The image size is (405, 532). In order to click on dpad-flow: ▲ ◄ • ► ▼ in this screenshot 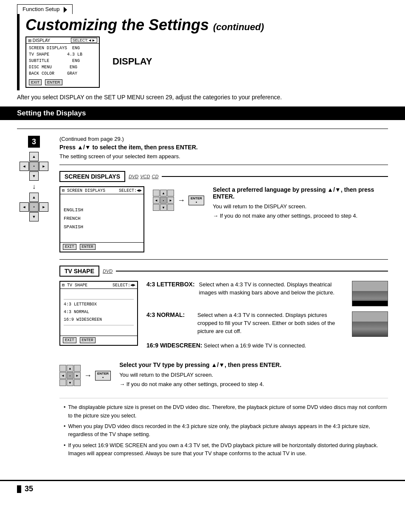, I will do `click(163, 200)`.